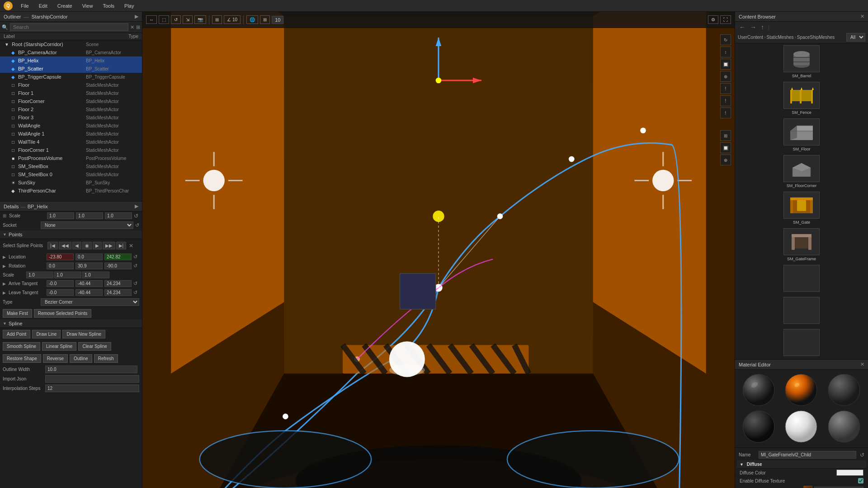 The height and width of the screenshot is (488, 868). What do you see at coordinates (118, 293) in the screenshot?
I see `leave-z` at bounding box center [118, 293].